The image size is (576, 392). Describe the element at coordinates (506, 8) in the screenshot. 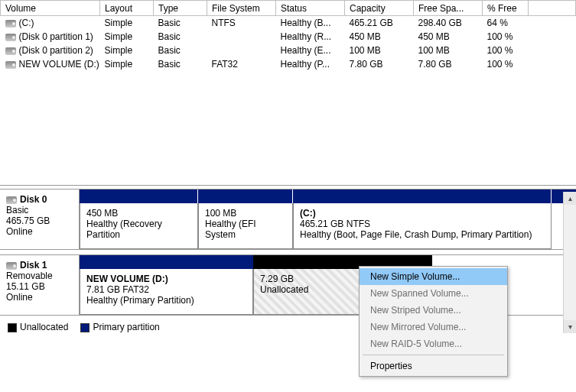

I see `column-header: % Free` at that location.